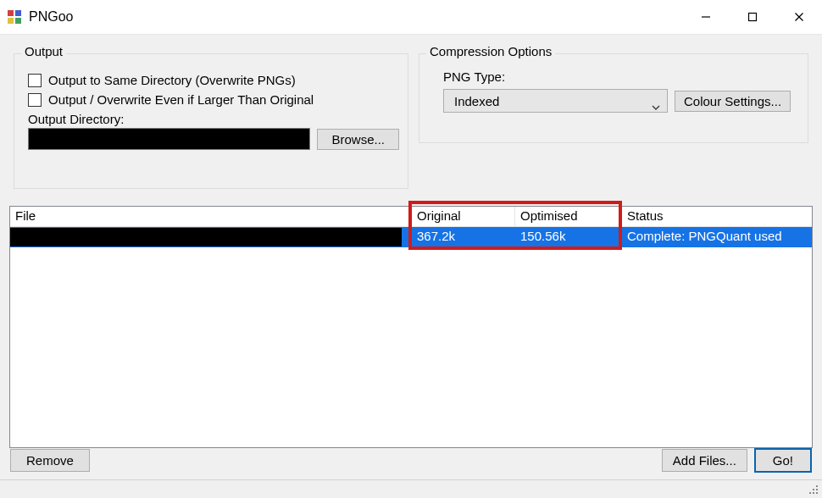 The width and height of the screenshot is (822, 504). I want to click on add-files-button: Add Files..., so click(705, 461).